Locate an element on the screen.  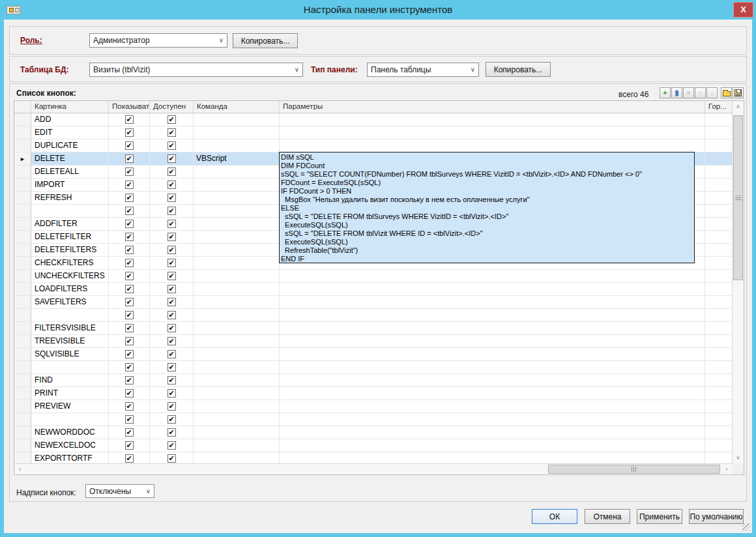
column-header-command: Команда is located at coordinates (237, 107).